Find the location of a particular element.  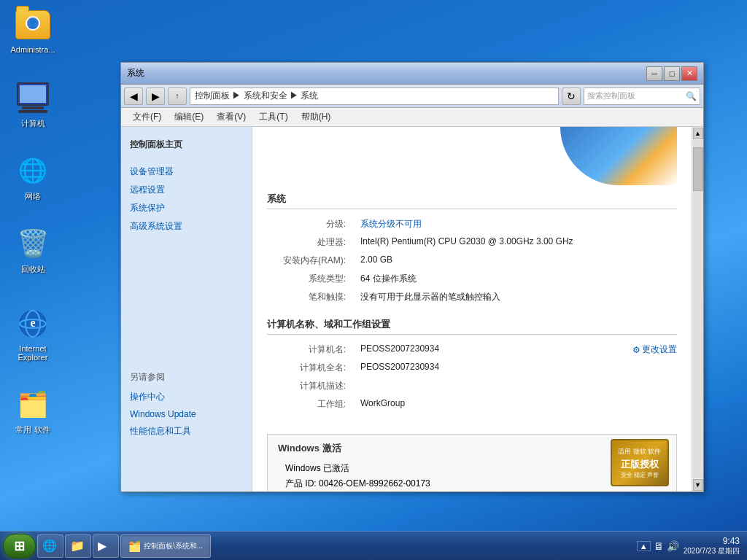

table-row: 系统类型: 64 位操作系统 is located at coordinates (472, 279).